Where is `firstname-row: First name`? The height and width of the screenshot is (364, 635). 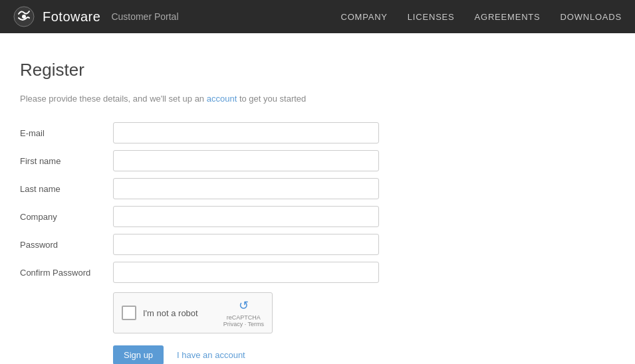
firstname-row: First name is located at coordinates (318, 161).